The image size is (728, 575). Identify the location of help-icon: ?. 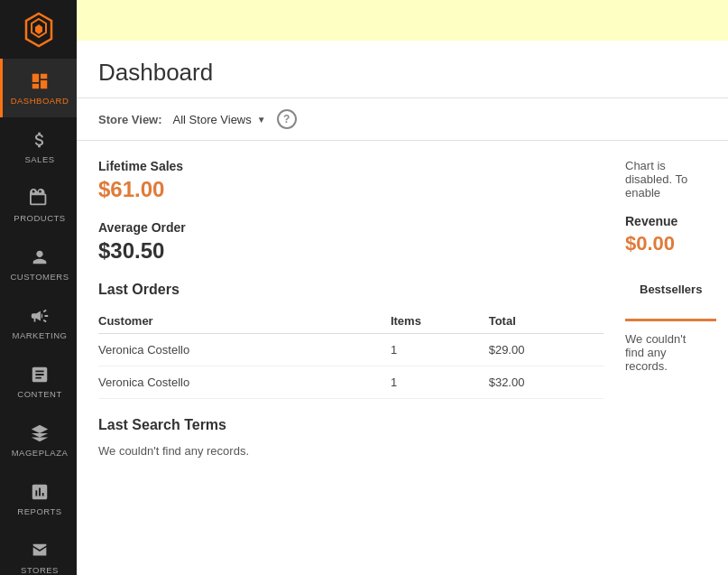
(287, 119).